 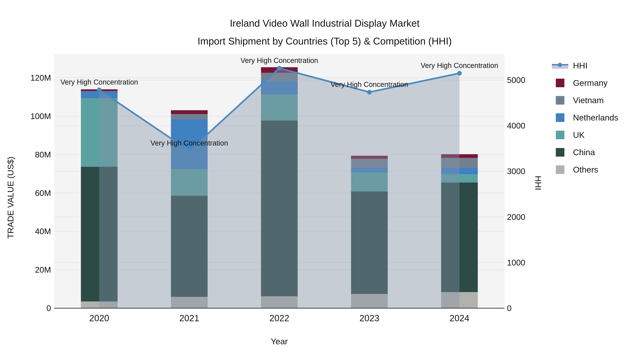 I want to click on legend-label: Germany, so click(x=590, y=83).